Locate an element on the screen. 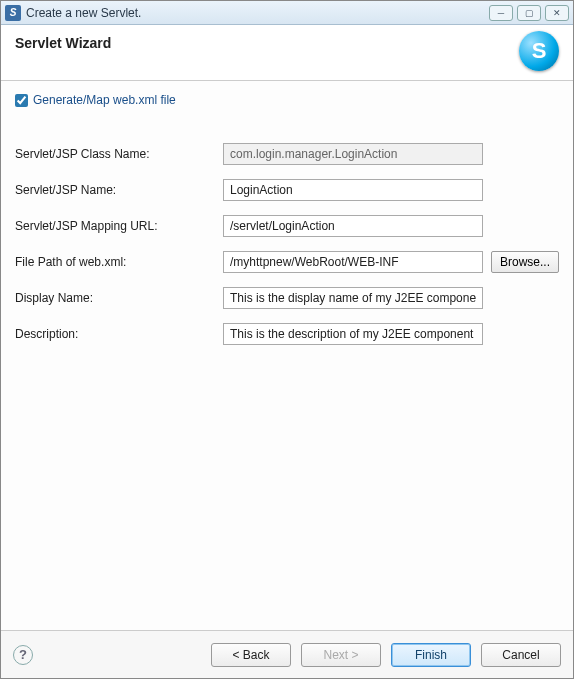 The width and height of the screenshot is (574, 679). app-icon: S is located at coordinates (13, 13).